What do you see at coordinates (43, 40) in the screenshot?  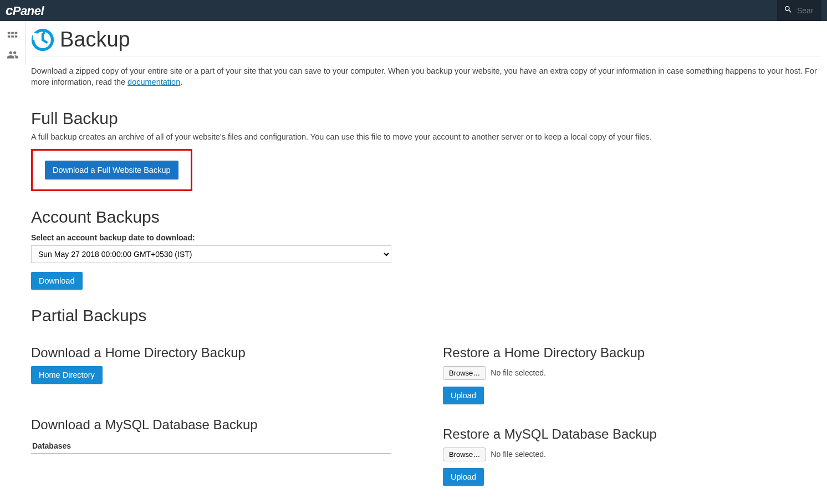 I see `backup-icon` at bounding box center [43, 40].